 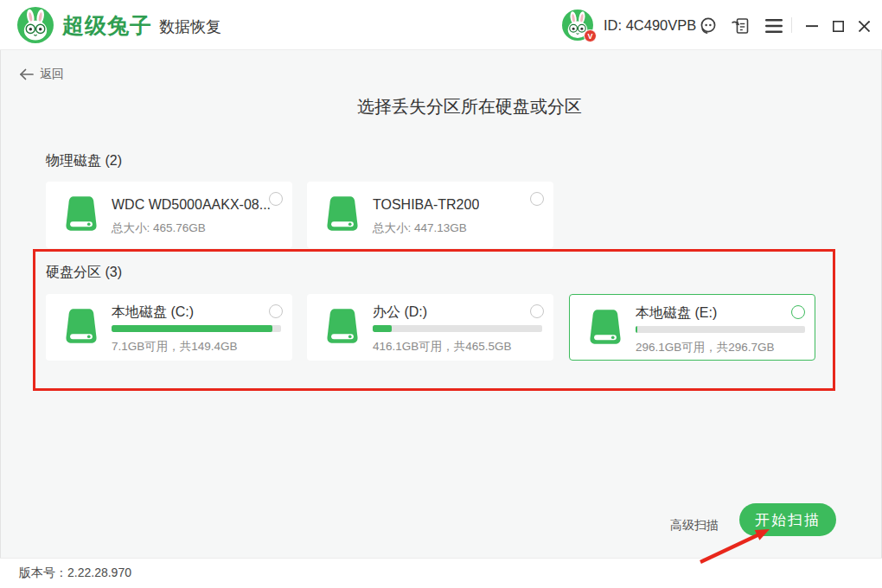 What do you see at coordinates (864, 26) in the screenshot?
I see `close-button` at bounding box center [864, 26].